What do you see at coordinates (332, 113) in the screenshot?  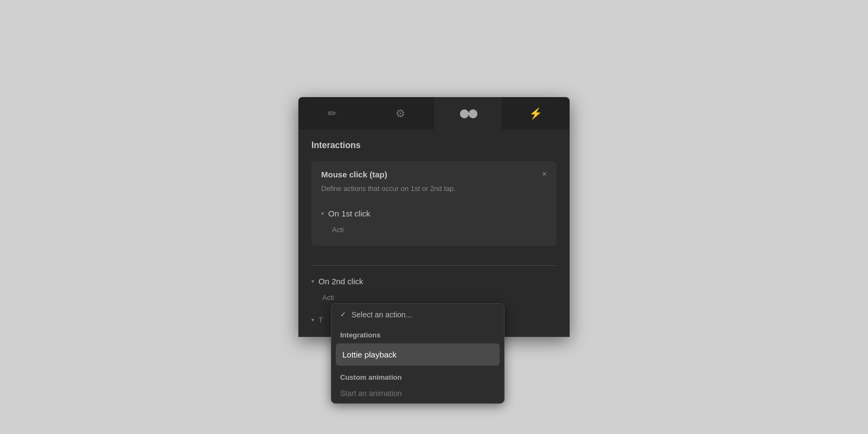 I see `tab-brush: ✏` at bounding box center [332, 113].